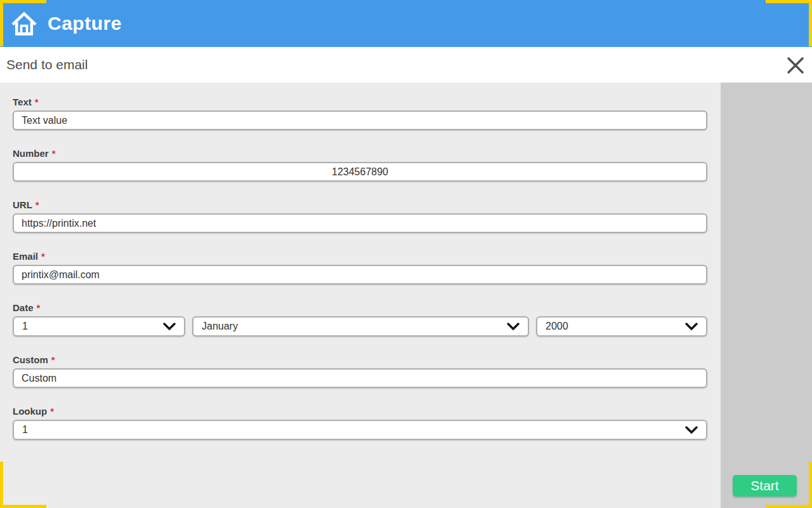 This screenshot has height=508, width=812. I want to click on field-date: Date * 1 January 2000, so click(360, 319).